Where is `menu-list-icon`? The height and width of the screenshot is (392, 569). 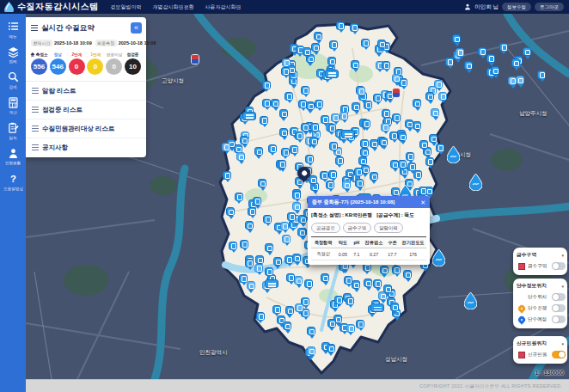 menu-list-icon is located at coordinates (14, 26).